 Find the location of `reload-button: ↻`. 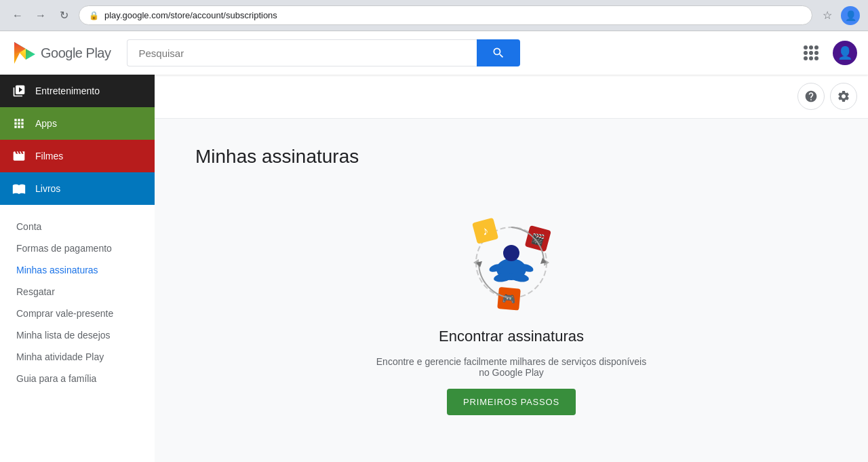

reload-button: ↻ is located at coordinates (64, 16).